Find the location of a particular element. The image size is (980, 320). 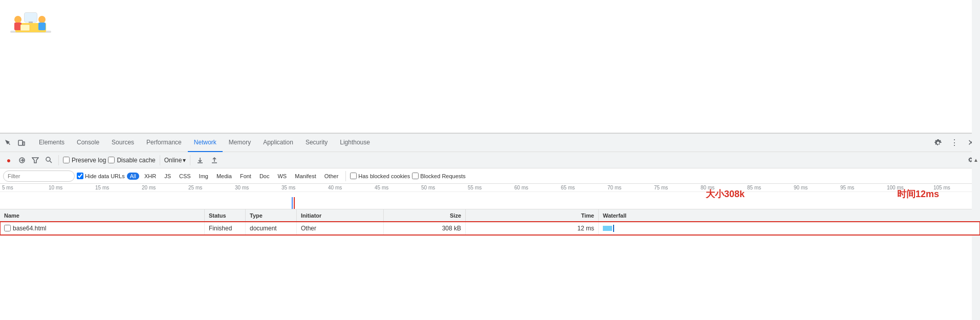

clear-log-button is located at coordinates (22, 160).